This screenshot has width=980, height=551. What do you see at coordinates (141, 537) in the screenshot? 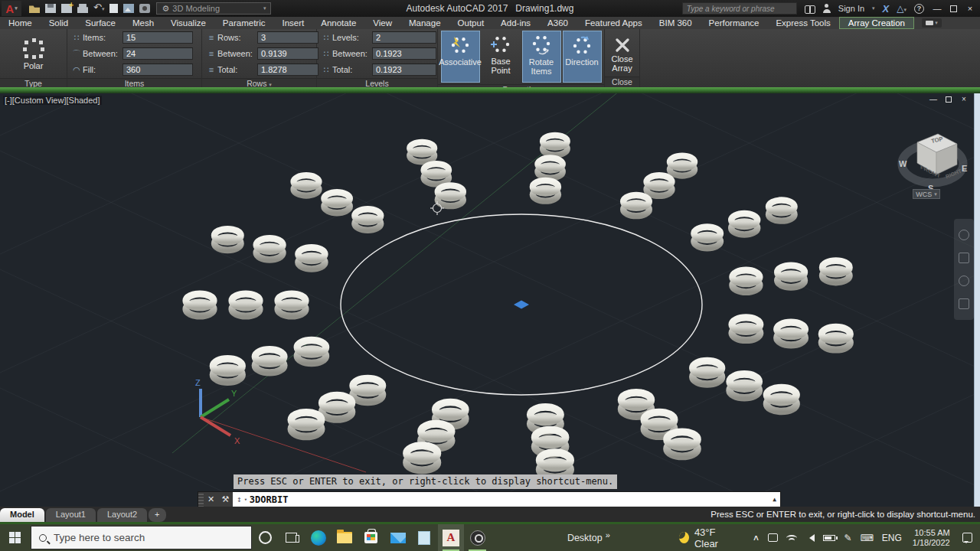
I see `taskbar-search-input: Type here to search` at bounding box center [141, 537].